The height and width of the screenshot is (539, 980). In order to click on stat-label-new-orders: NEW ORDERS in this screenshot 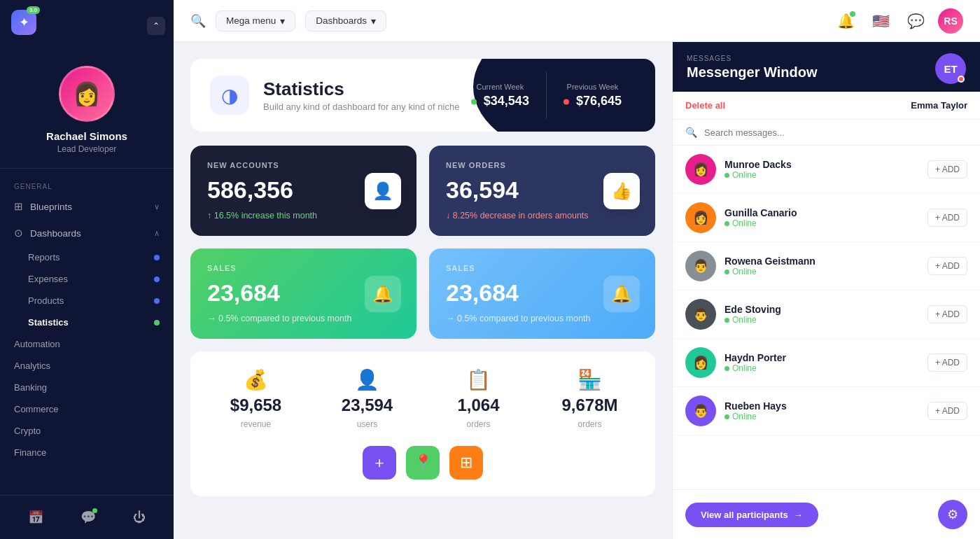, I will do `click(542, 165)`.